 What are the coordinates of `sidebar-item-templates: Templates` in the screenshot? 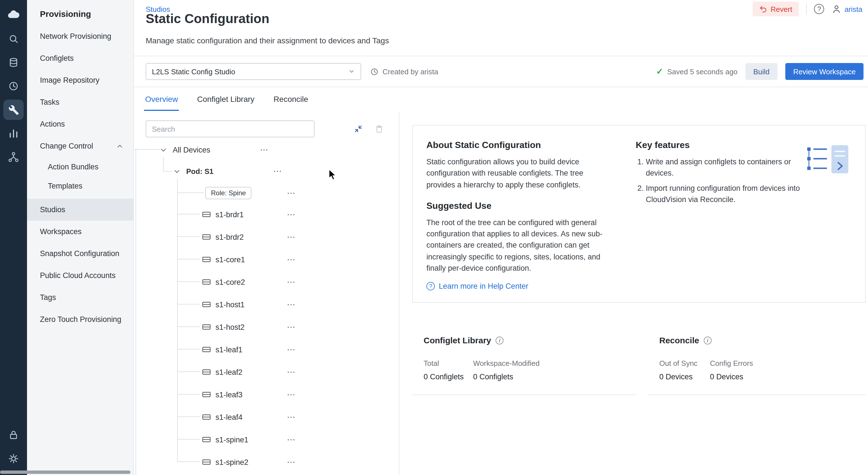 It's located at (80, 186).